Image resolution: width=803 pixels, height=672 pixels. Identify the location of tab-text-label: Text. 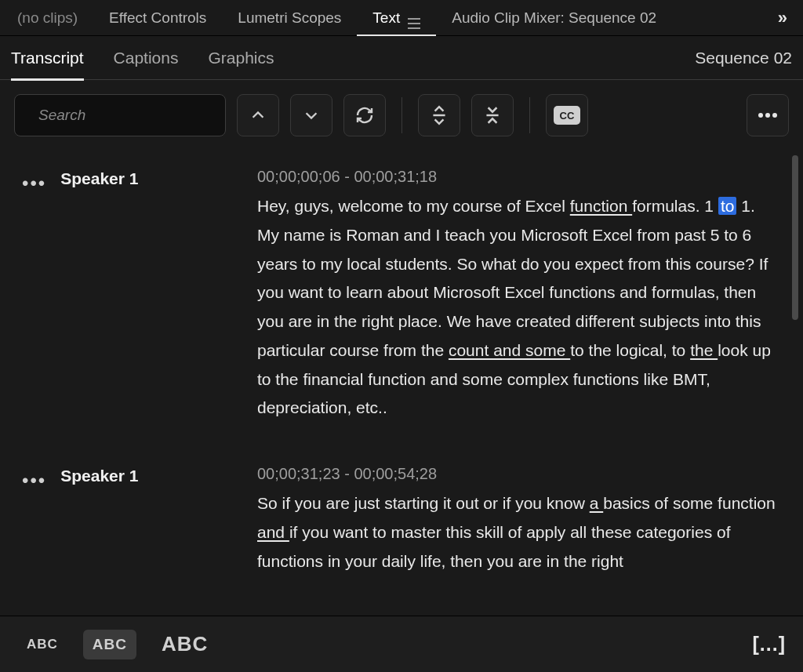
(386, 18).